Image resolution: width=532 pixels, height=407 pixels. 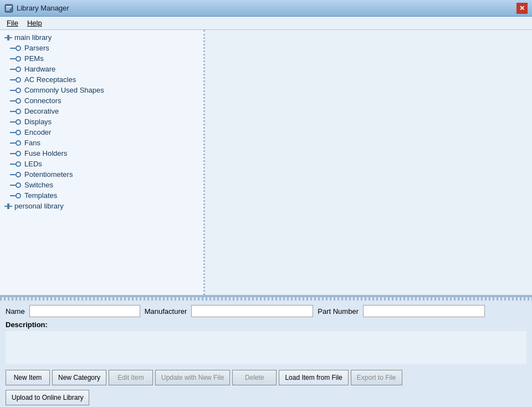 What do you see at coordinates (102, 195) in the screenshot?
I see `tree-item-templates: Templates` at bounding box center [102, 195].